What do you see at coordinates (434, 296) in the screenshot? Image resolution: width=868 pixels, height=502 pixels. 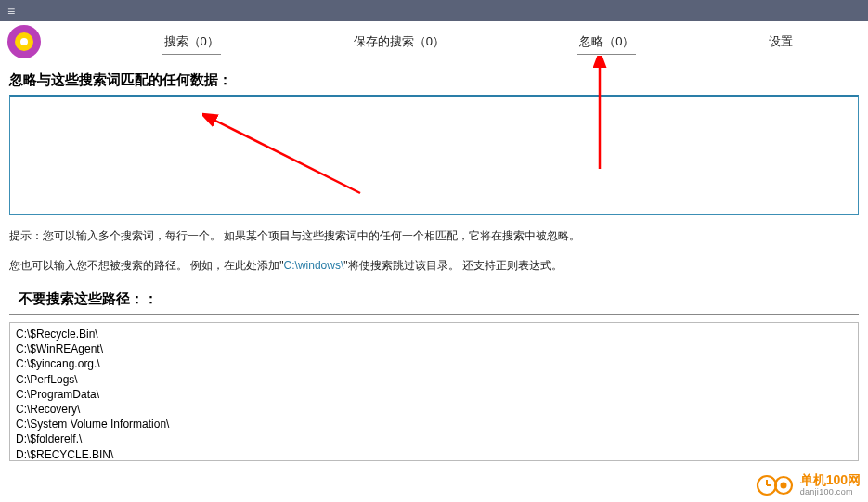 I see `ignore-paths-heading: 不要搜索这些路径：：` at bounding box center [434, 296].